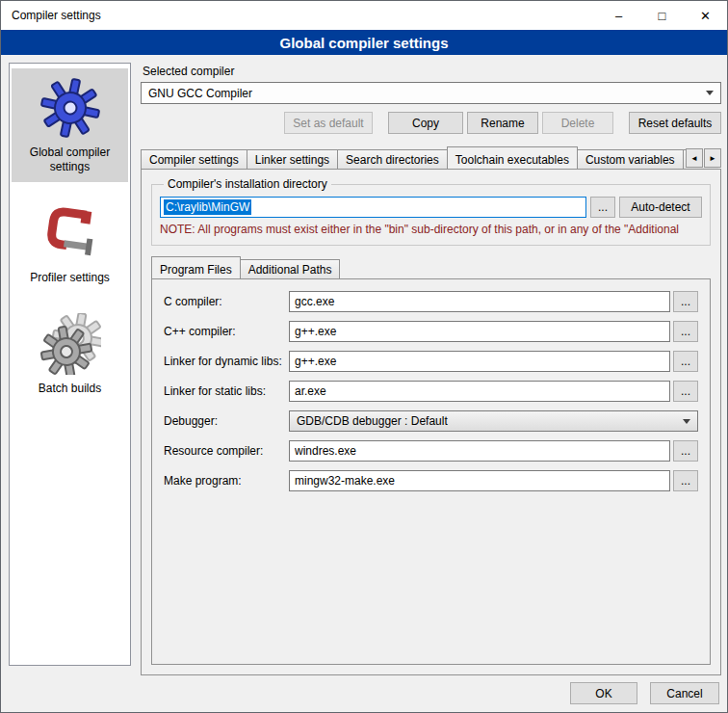  I want to click on selected-compiler-label: Selected compiler, so click(431, 71).